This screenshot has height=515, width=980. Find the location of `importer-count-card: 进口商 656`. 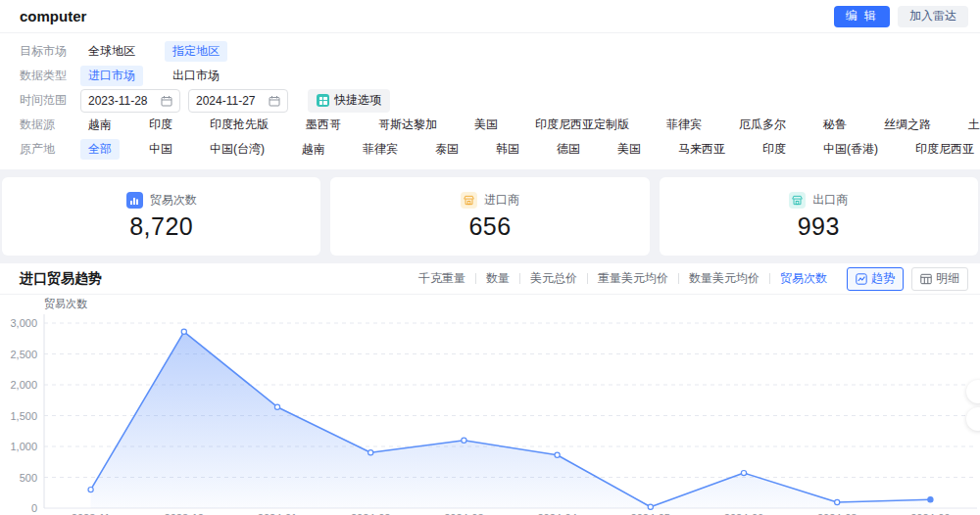

importer-count-card: 进口商 656 is located at coordinates (490, 216).